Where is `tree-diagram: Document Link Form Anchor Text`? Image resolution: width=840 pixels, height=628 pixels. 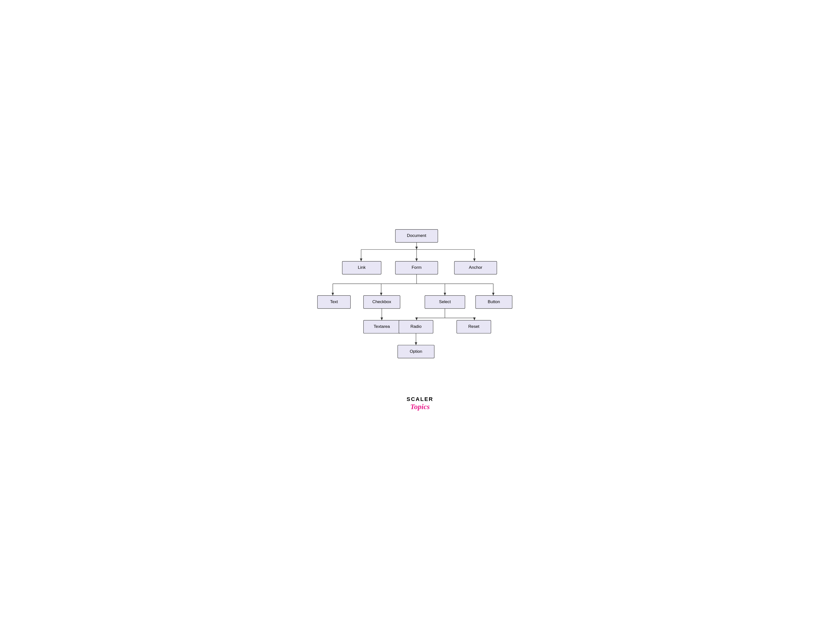
tree-diagram: Document Link Form Anchor Text is located at coordinates (420, 302).